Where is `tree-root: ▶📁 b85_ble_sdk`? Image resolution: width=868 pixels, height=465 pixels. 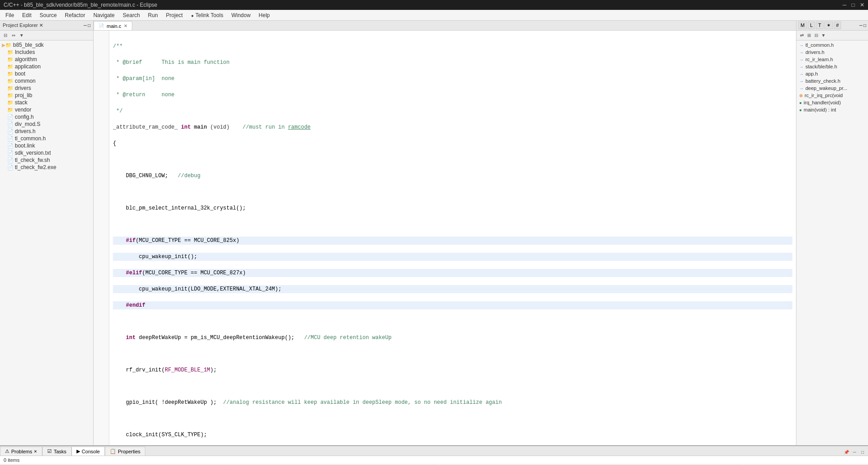 tree-root: ▶📁 b85_ble_sdk is located at coordinates (47, 45).